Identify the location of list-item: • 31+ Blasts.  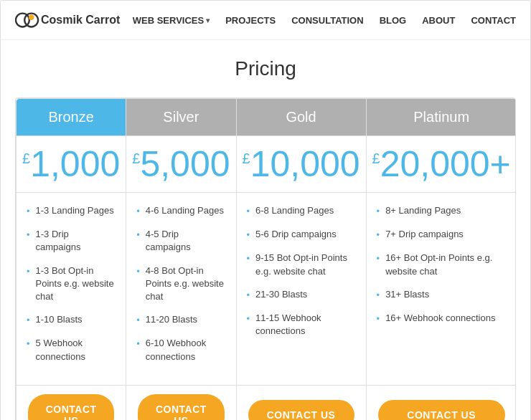
(442, 295).